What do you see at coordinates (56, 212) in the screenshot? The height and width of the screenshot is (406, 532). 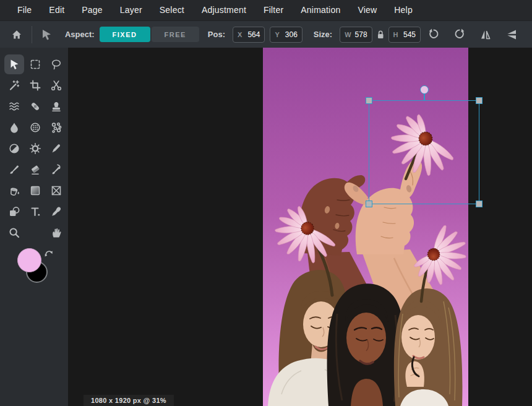 I see `tool-color-picker` at bounding box center [56, 212].